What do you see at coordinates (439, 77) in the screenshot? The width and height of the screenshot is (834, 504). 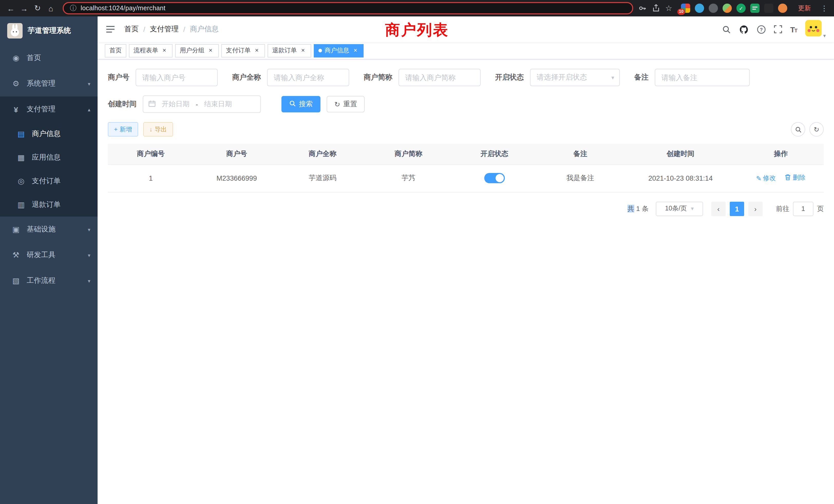 I see `short-name-input` at bounding box center [439, 77].